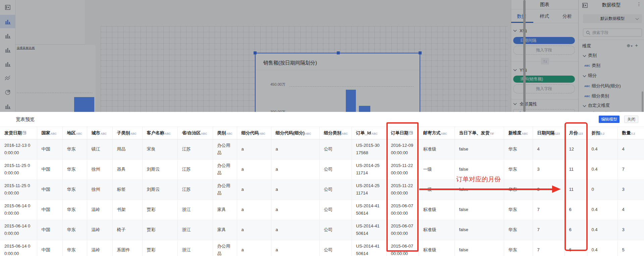  I want to click on table-cell: 2015-11-25 00:00:00, so click(18, 169).